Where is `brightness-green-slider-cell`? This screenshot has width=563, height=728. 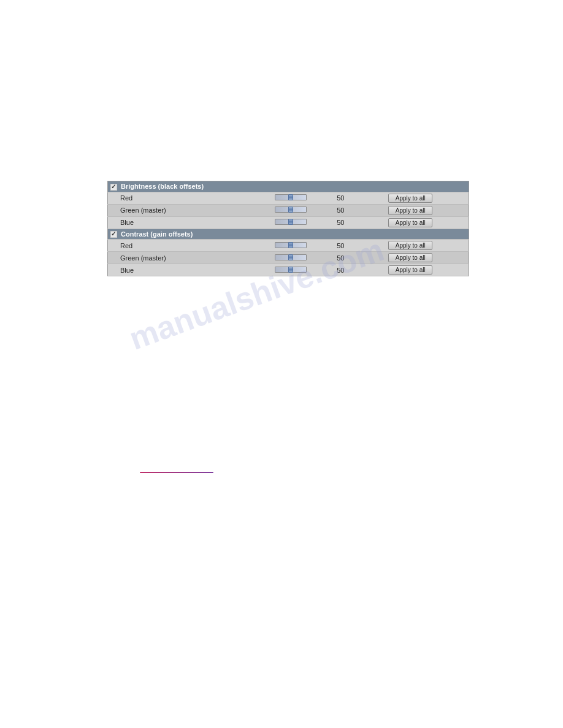
brightness-green-slider-cell is located at coordinates (303, 210).